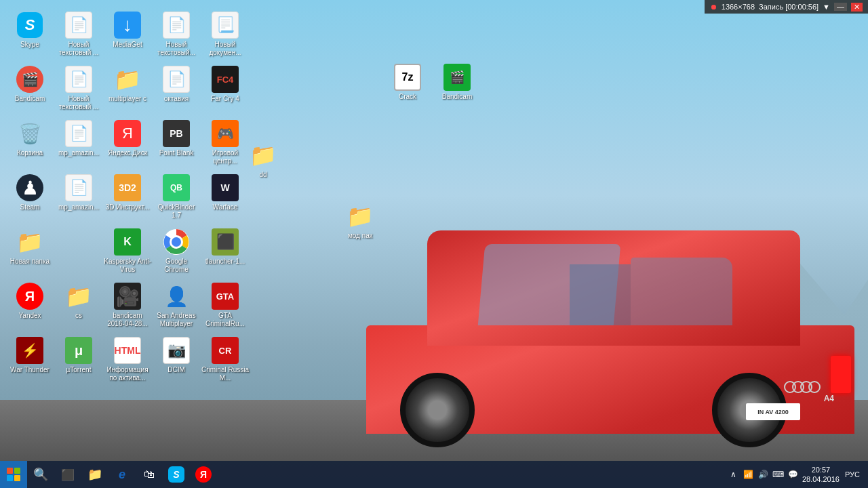 This screenshot has height=488, width=868. What do you see at coordinates (127, 306) in the screenshot?
I see `icon-bandicam-vid: 🎥 bandicam 2016-04-28...` at bounding box center [127, 306].